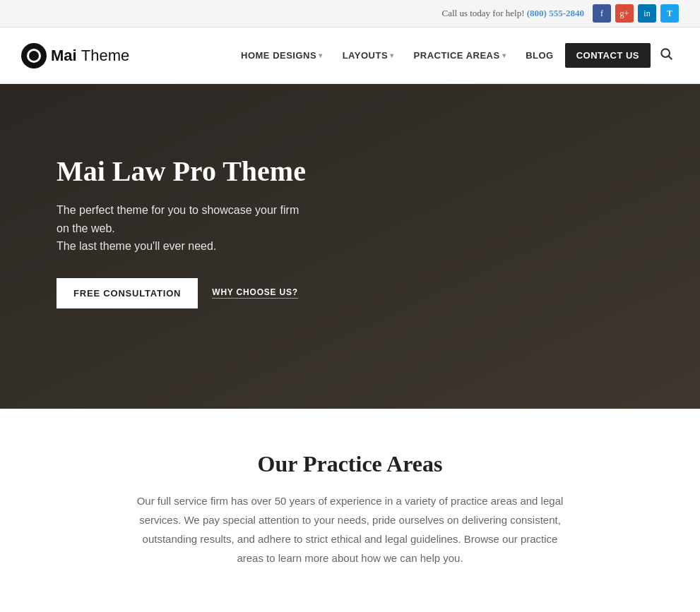  Describe the element at coordinates (602, 13) in the screenshot. I see `facebook-icon: f` at that location.